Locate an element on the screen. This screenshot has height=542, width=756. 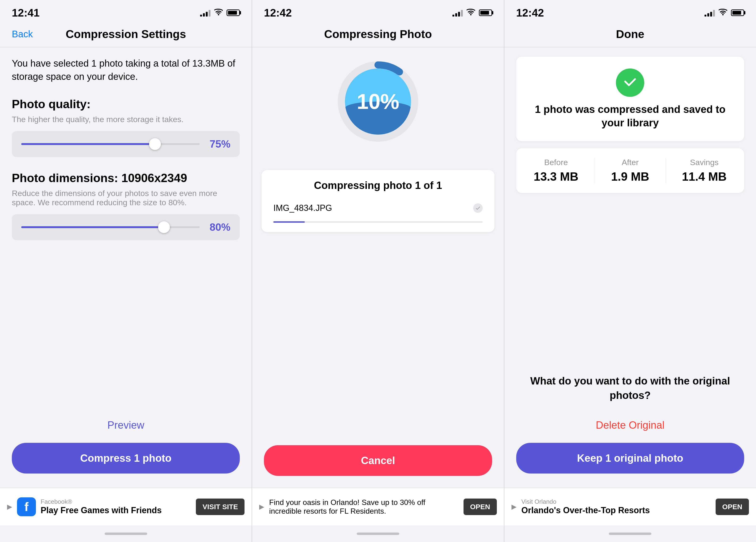
stat-savings-value: 11.4 MB is located at coordinates (704, 177).